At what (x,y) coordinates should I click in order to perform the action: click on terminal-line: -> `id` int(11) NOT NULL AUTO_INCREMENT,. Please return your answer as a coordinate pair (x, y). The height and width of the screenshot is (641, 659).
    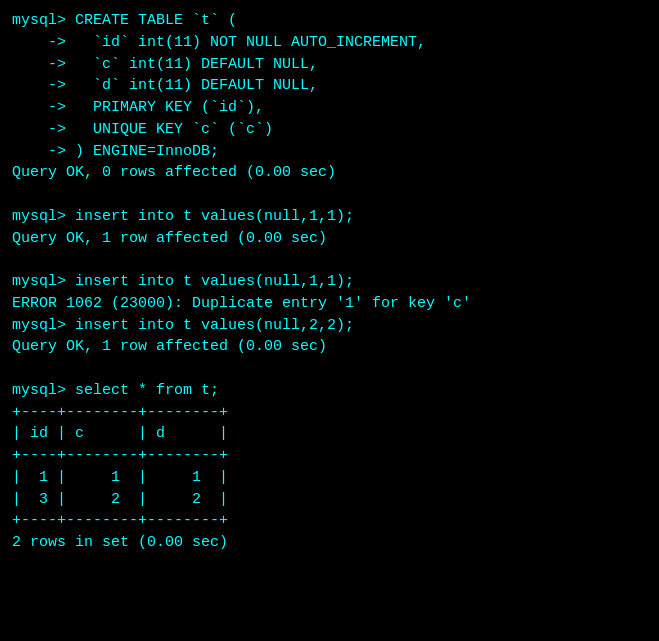
    Looking at the image, I should click on (330, 43).